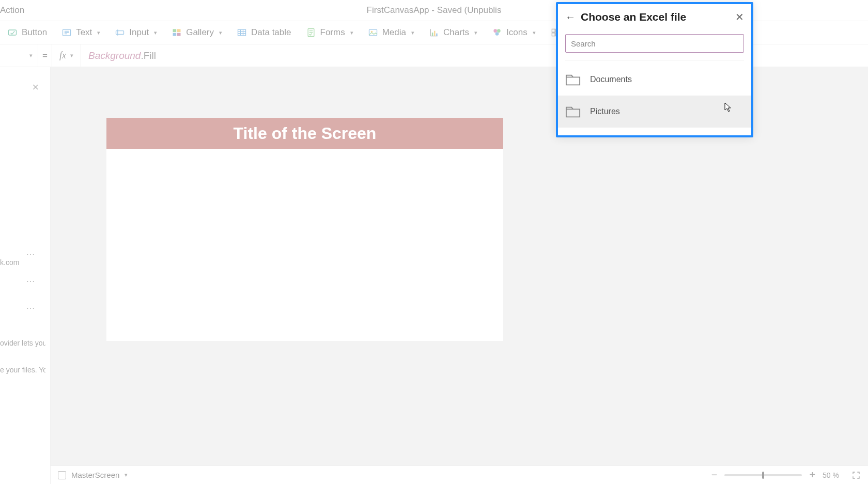 Image resolution: width=868 pixels, height=484 pixels. What do you see at coordinates (456, 33) in the screenshot?
I see `ribbon-charts-label: Charts` at bounding box center [456, 33].